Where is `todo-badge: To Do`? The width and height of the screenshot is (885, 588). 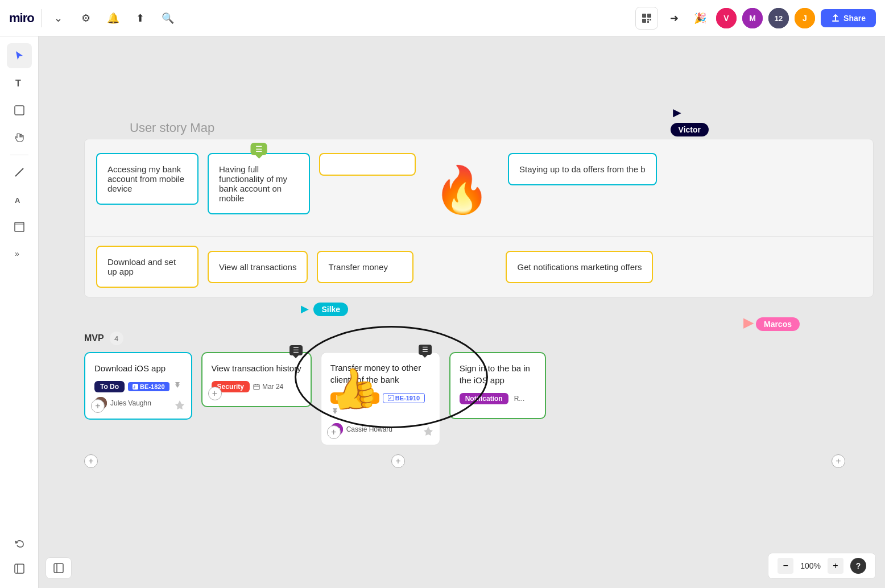 todo-badge: To Do is located at coordinates (109, 387).